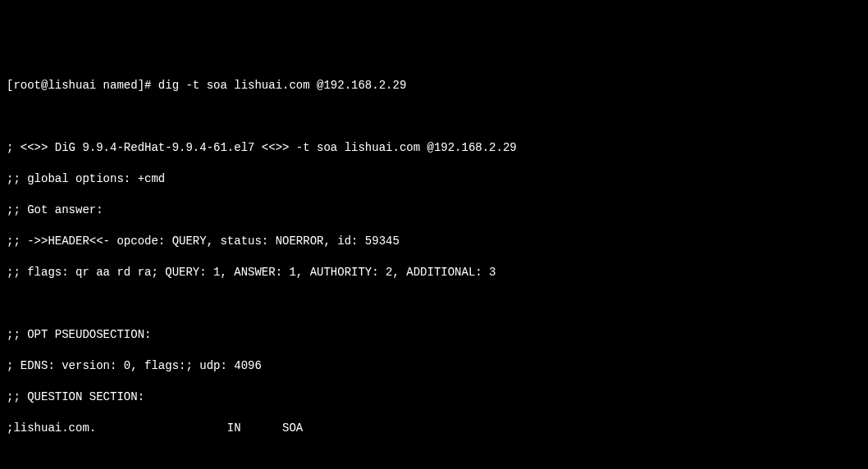 The width and height of the screenshot is (868, 469). Describe the element at coordinates (434, 428) in the screenshot. I see `output-line: ;lishuai.com. IN SOA` at that location.